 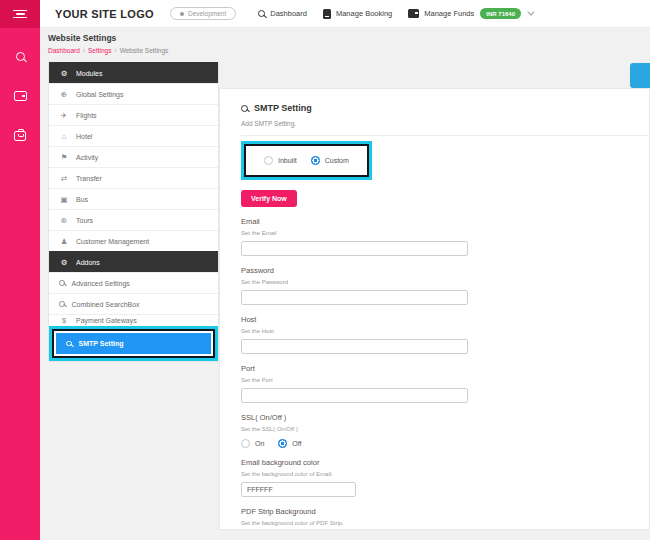 What do you see at coordinates (445, 474) in the screenshot?
I see `field-help-text: Set the background color of Email.` at bounding box center [445, 474].